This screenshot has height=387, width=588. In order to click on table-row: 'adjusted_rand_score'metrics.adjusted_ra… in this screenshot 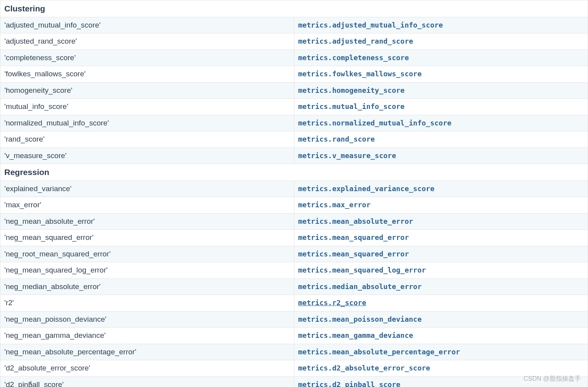, I will do `click(294, 42)`.